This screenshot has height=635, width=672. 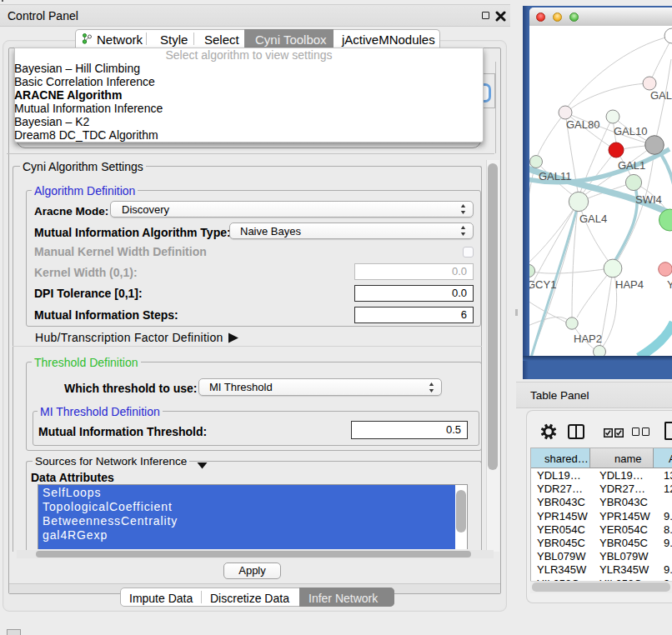 I want to click on svg-text: SWI4, so click(x=649, y=200).